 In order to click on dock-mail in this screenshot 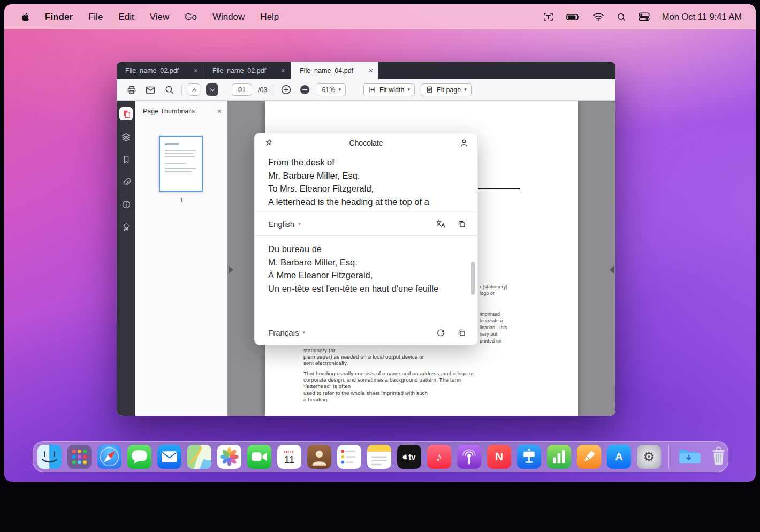, I will do `click(169, 457)`.